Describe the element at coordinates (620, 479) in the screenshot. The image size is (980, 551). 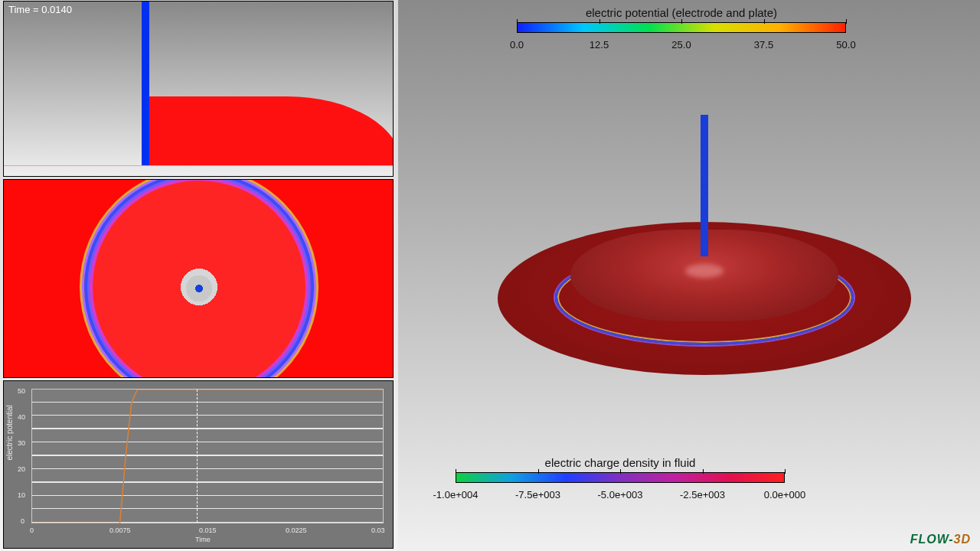
I see `legend-charge: electric charge density in fluid -1.0e+0…` at that location.